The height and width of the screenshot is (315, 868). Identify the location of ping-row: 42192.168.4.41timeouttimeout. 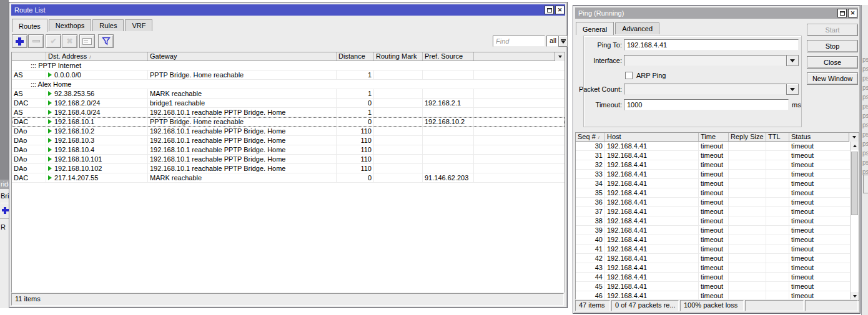
(713, 258).